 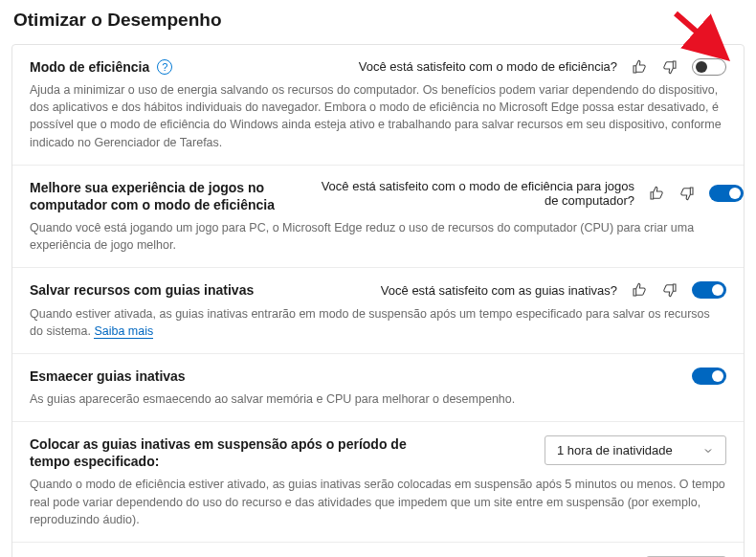 I want to click on page-title: Otimizar o Desempenho, so click(x=379, y=20).